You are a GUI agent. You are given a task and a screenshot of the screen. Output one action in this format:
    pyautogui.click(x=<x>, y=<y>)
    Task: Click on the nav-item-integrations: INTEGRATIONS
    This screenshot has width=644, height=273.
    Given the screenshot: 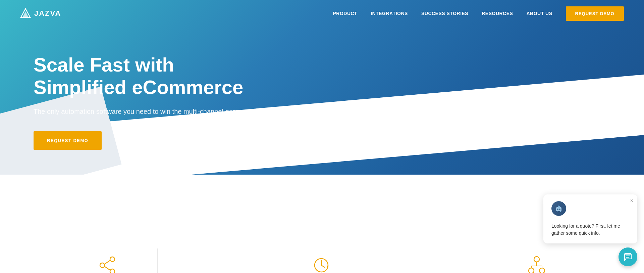 What is the action you would take?
    pyautogui.click(x=389, y=13)
    